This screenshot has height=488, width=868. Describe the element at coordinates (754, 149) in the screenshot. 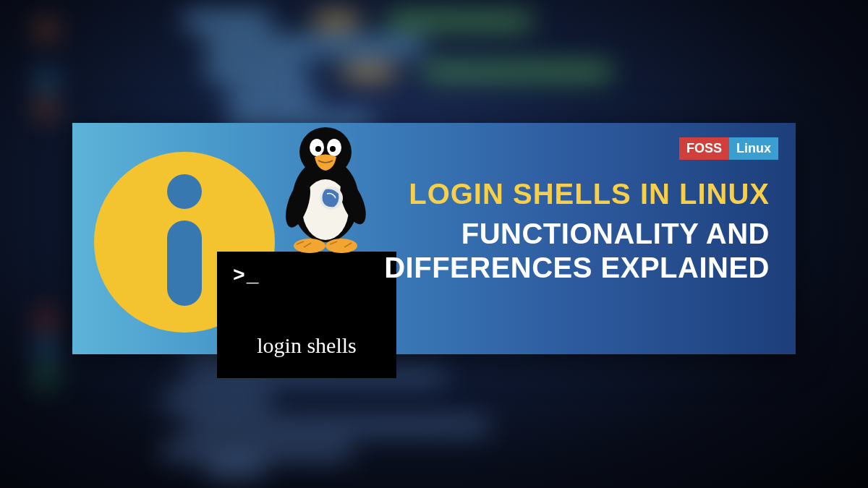

I see `logo-linux: Linux` at that location.